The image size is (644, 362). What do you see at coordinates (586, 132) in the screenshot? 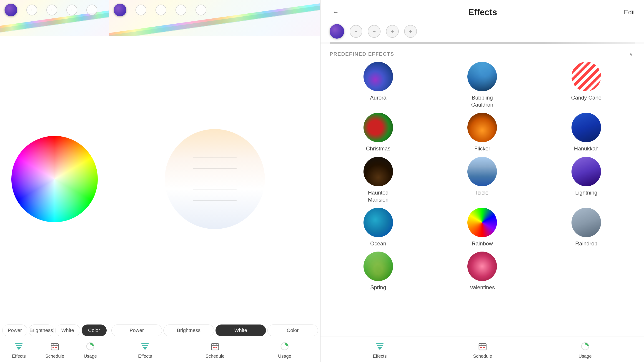
I see `effect-hanukkah: Hanukkah` at bounding box center [586, 132].